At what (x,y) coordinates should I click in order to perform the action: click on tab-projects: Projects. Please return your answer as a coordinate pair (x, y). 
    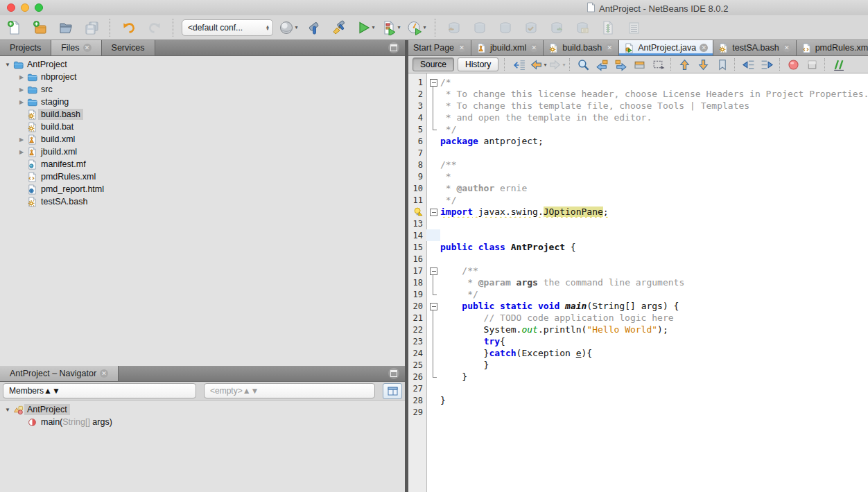
    Looking at the image, I should click on (26, 48).